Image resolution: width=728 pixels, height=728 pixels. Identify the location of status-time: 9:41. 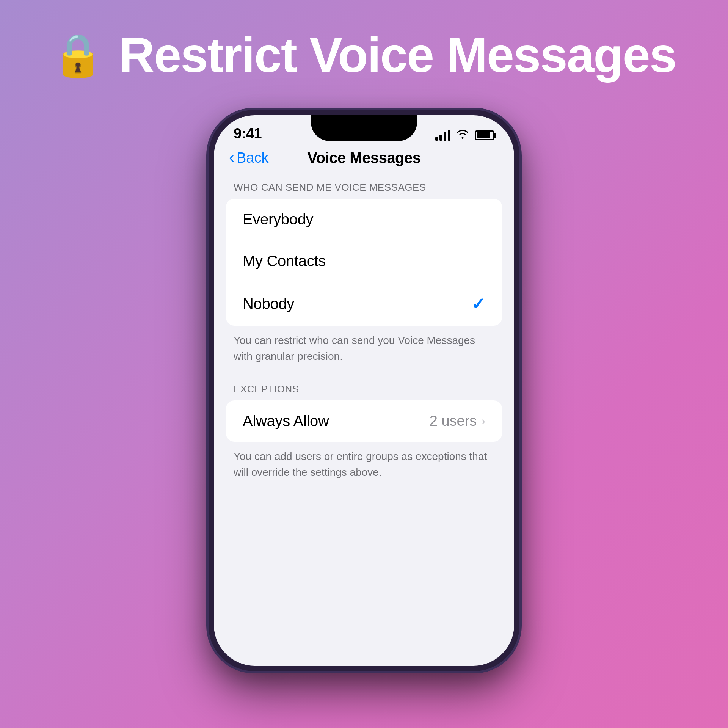
(248, 133).